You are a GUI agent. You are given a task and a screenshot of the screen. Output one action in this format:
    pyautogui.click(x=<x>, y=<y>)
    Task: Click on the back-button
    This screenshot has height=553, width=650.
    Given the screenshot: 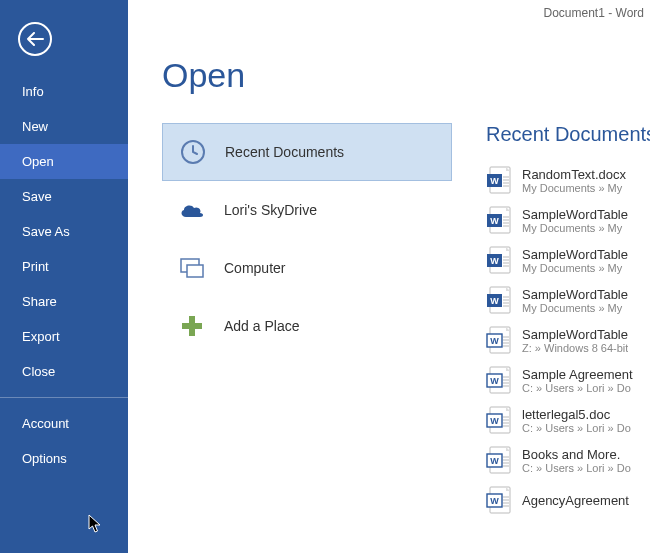 What is the action you would take?
    pyautogui.click(x=35, y=39)
    